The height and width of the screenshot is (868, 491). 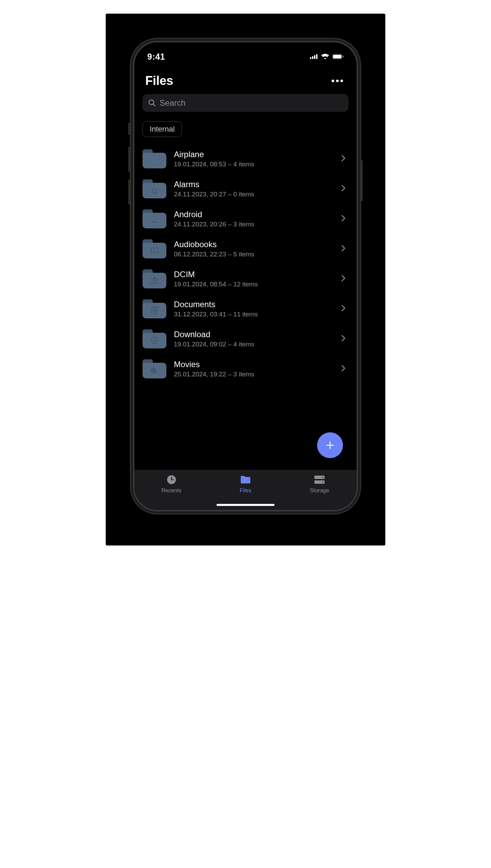 What do you see at coordinates (330, 445) in the screenshot?
I see `plus-icon` at bounding box center [330, 445].